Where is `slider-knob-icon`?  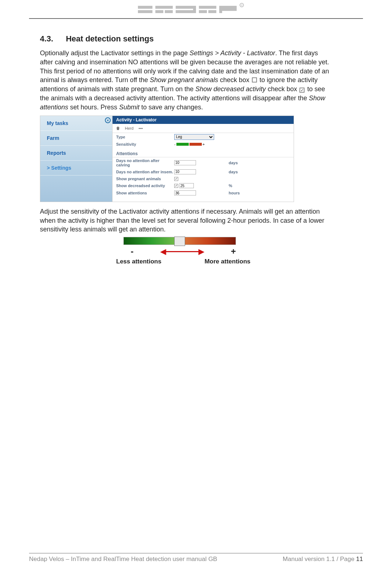
slider-knob-icon is located at coordinates (180, 241).